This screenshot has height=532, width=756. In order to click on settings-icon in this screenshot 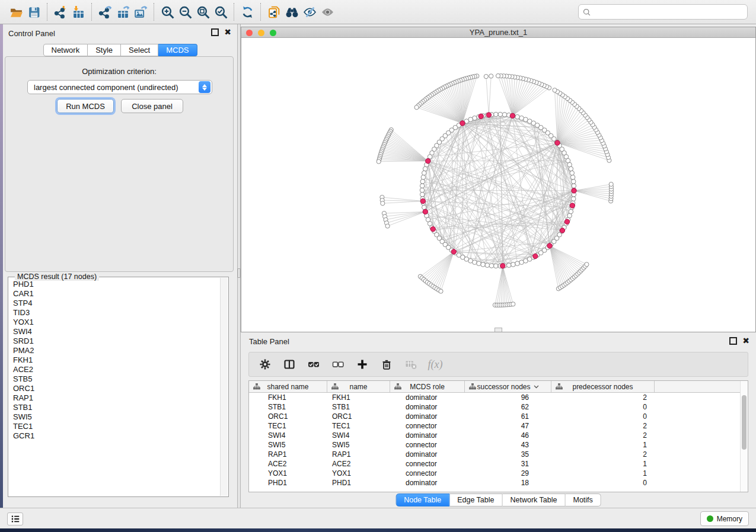, I will do `click(265, 364)`.